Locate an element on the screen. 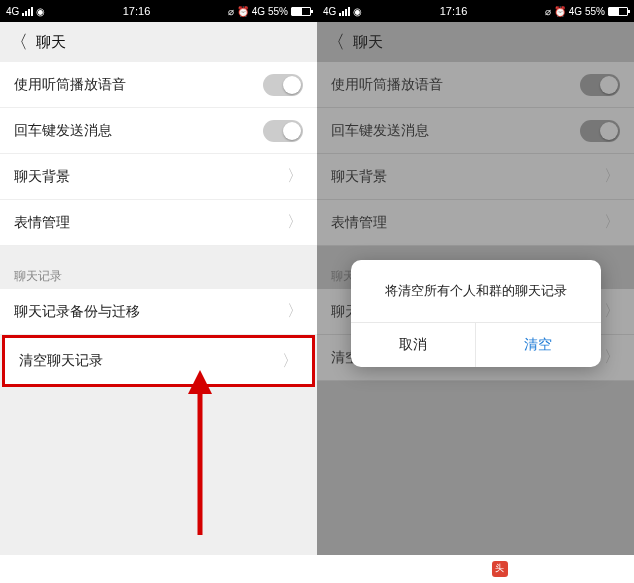 The height and width of the screenshot is (583, 634). confirm-button: 清空 is located at coordinates (538, 345).